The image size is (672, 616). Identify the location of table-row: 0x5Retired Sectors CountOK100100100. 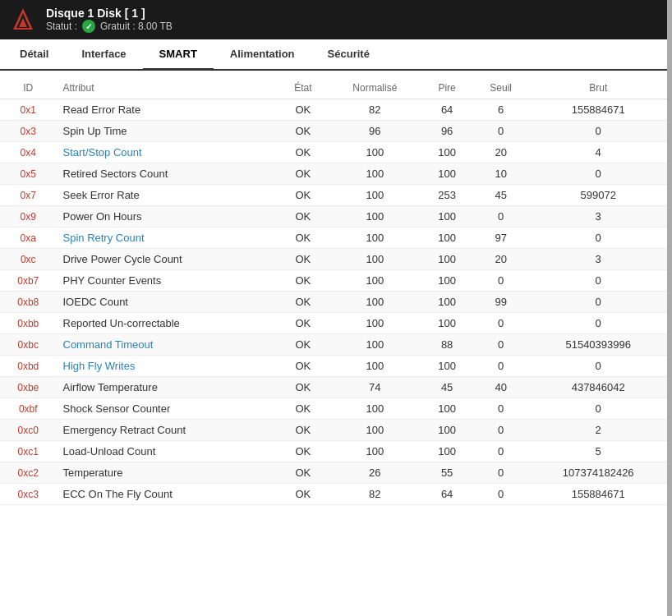
(334, 174).